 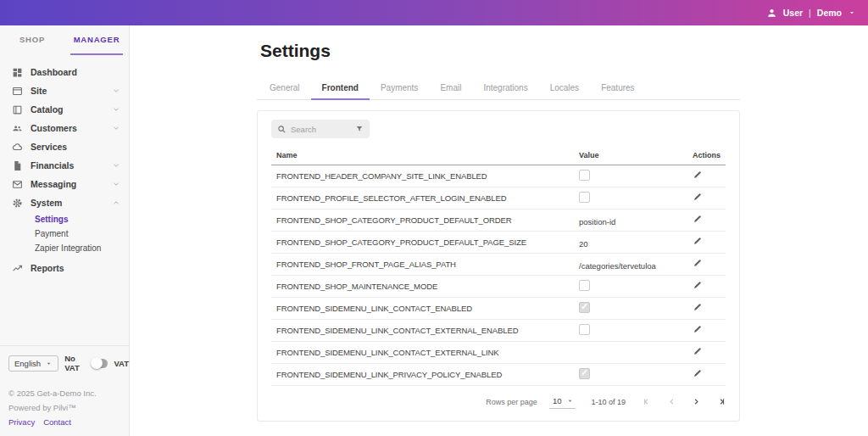 What do you see at coordinates (341, 92) in the screenshot?
I see `tab-frontend: Frontend` at bounding box center [341, 92].